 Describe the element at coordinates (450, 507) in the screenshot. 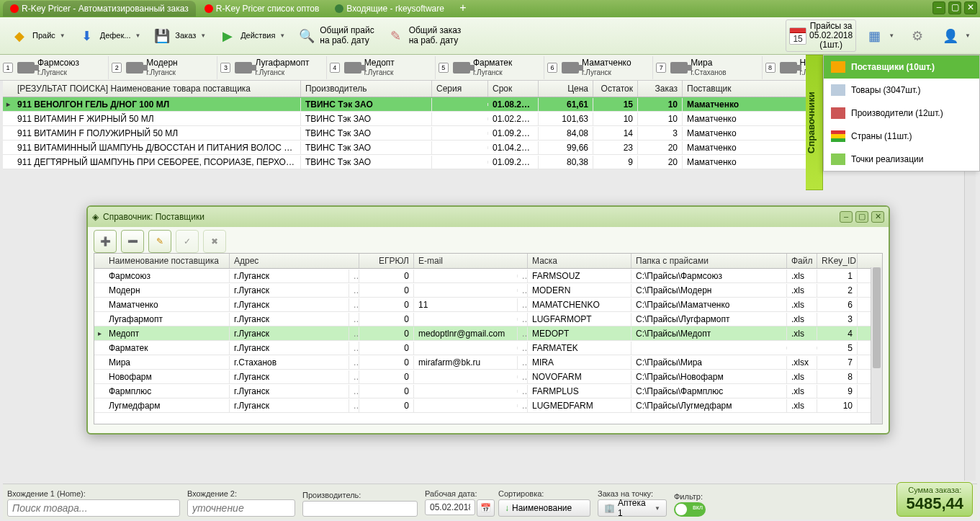

I see `work-date-input` at that location.